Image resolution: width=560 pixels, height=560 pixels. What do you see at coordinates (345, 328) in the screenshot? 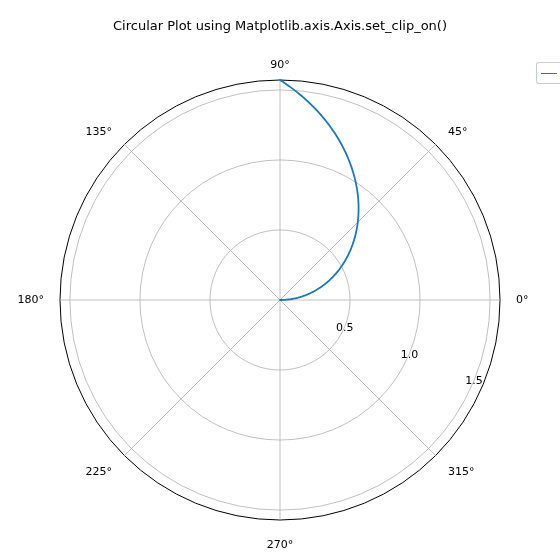
I see `r-label-0p5: 0.5` at bounding box center [345, 328].